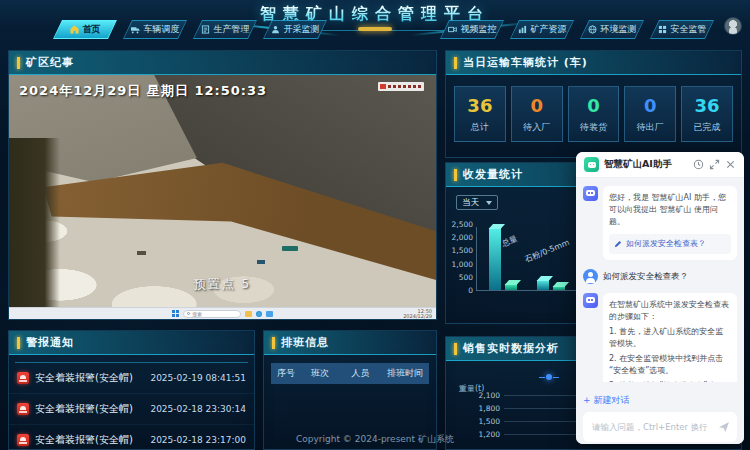 This screenshot has width=750, height=450. What do you see at coordinates (132, 410) in the screenshot?
I see `alarm-item: 安全着装报警(安全帽) 2025-02-18 23:30:14` at bounding box center [132, 410].